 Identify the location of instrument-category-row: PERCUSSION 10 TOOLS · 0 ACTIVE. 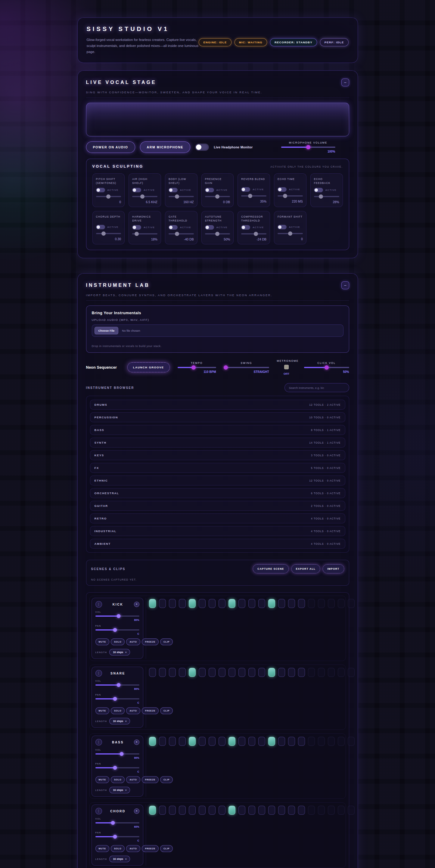
(218, 417).